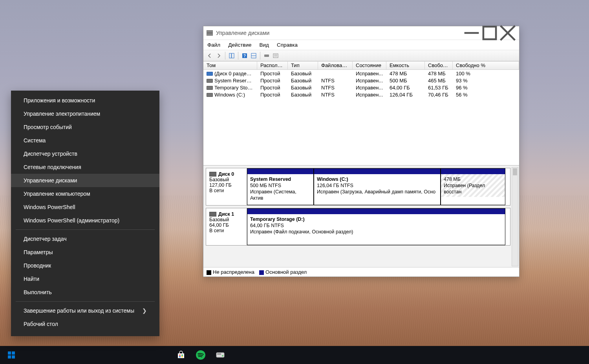 This screenshot has height=364, width=589. I want to click on legend-unallocated: Не распределена, so click(230, 272).